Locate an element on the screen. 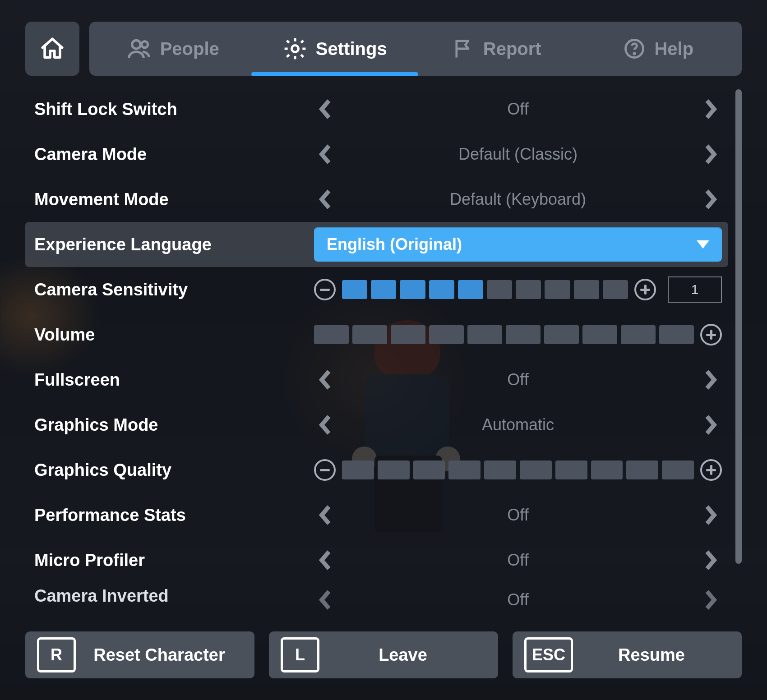  setting-label: Camera Inverted is located at coordinates (174, 596).